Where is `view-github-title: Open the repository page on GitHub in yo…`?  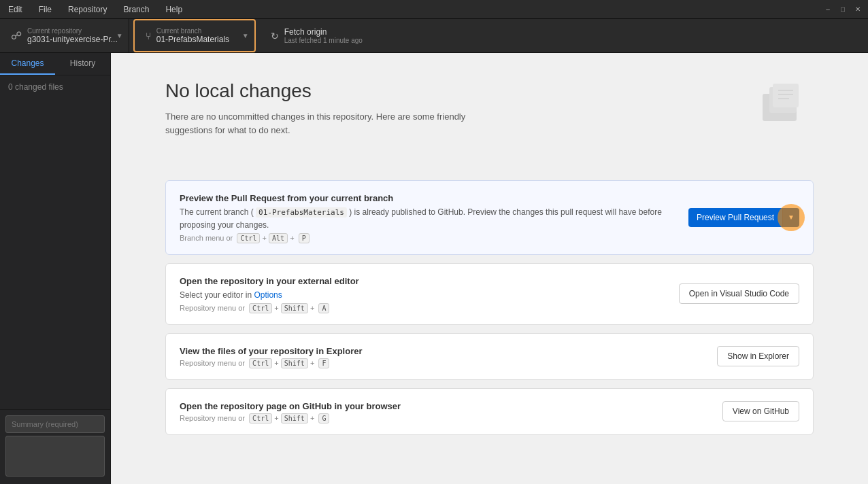
view-github-title: Open the repository page on GitHub in yo… is located at coordinates (444, 407).